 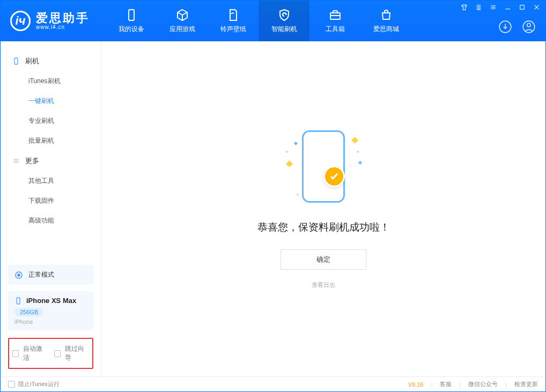 What do you see at coordinates (335, 15) in the screenshot?
I see `toolbox-icon` at bounding box center [335, 15].